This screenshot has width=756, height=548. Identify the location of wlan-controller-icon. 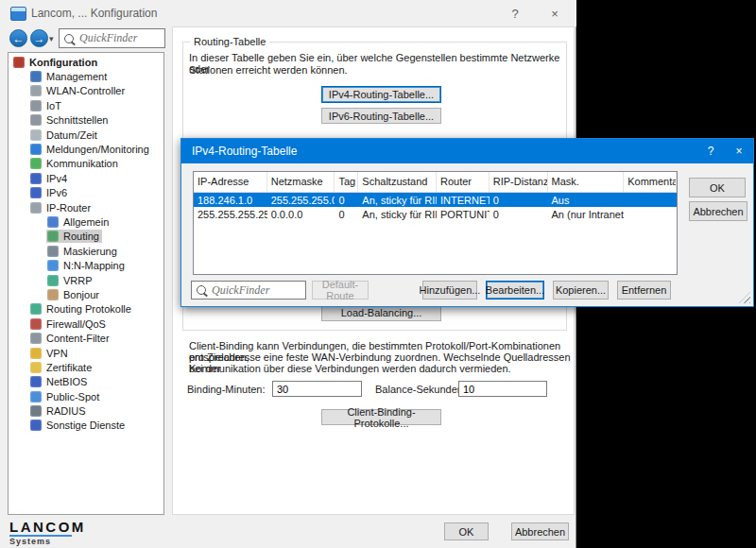
(36, 91).